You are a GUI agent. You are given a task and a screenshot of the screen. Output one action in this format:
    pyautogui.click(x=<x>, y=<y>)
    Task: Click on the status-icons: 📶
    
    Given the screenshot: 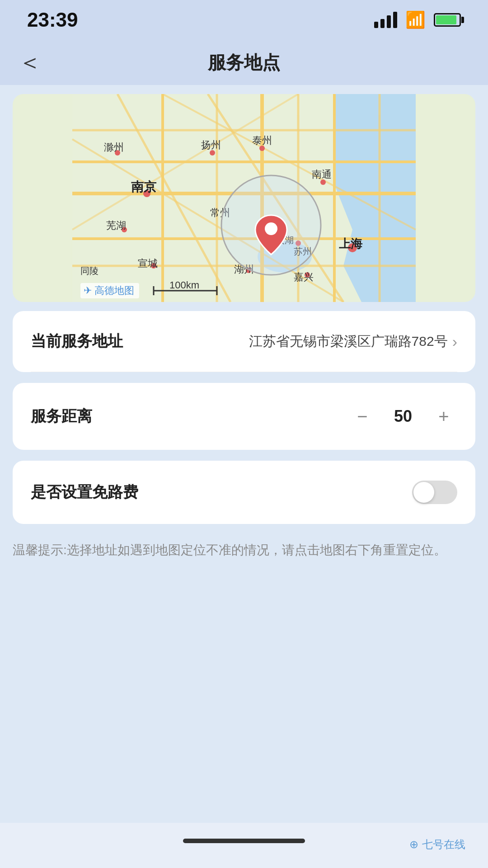 What is the action you would take?
    pyautogui.click(x=418, y=20)
    